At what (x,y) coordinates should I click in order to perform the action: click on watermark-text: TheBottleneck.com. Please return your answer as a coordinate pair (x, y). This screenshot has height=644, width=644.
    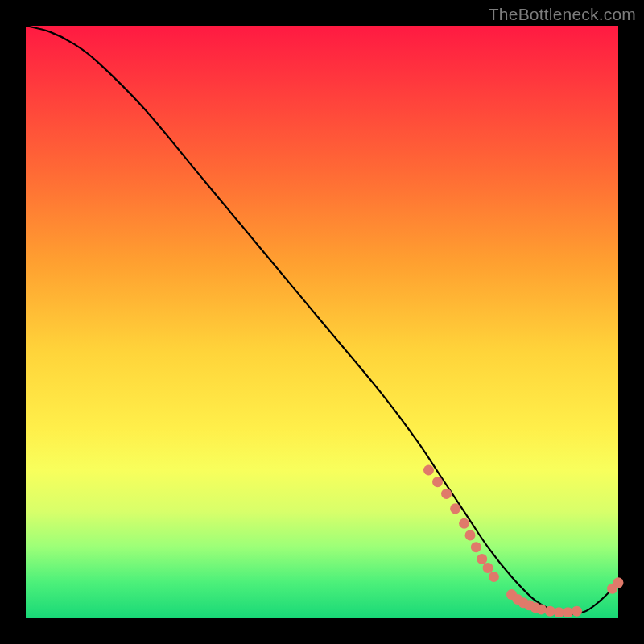
    Looking at the image, I should click on (562, 14).